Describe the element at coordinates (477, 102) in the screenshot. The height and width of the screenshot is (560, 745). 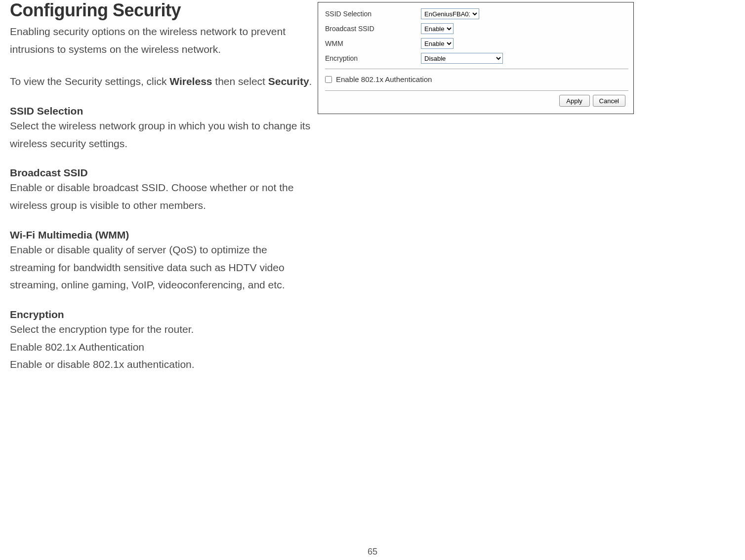
I see `button-row: Apply Cancel` at that location.